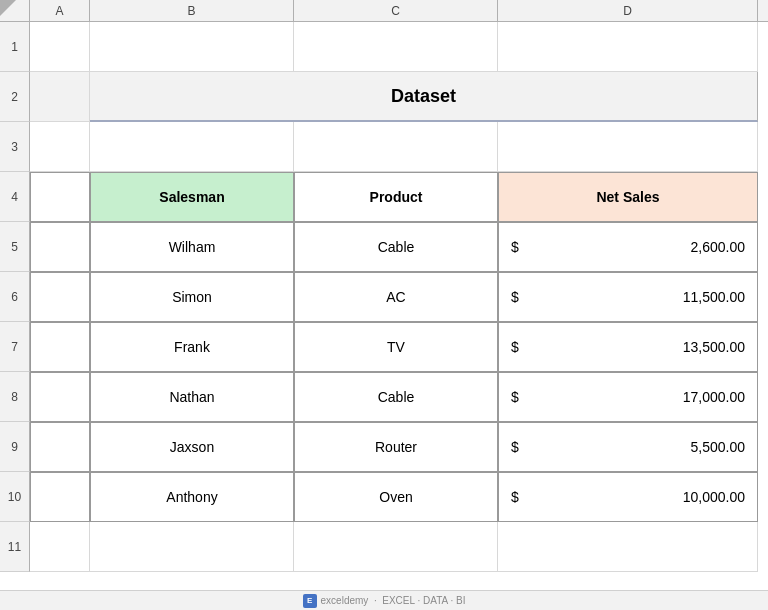  What do you see at coordinates (15, 297) in the screenshot?
I see `row-header-6: 6` at bounding box center [15, 297].